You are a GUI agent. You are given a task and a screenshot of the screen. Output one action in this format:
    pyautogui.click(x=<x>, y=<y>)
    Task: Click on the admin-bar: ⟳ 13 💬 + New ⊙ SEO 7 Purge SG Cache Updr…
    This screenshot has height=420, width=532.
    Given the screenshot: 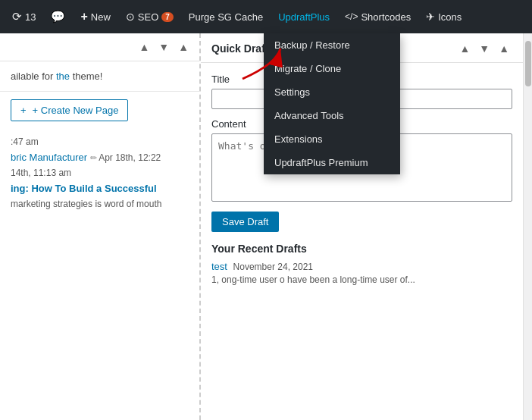 What is the action you would take?
    pyautogui.click(x=266, y=17)
    